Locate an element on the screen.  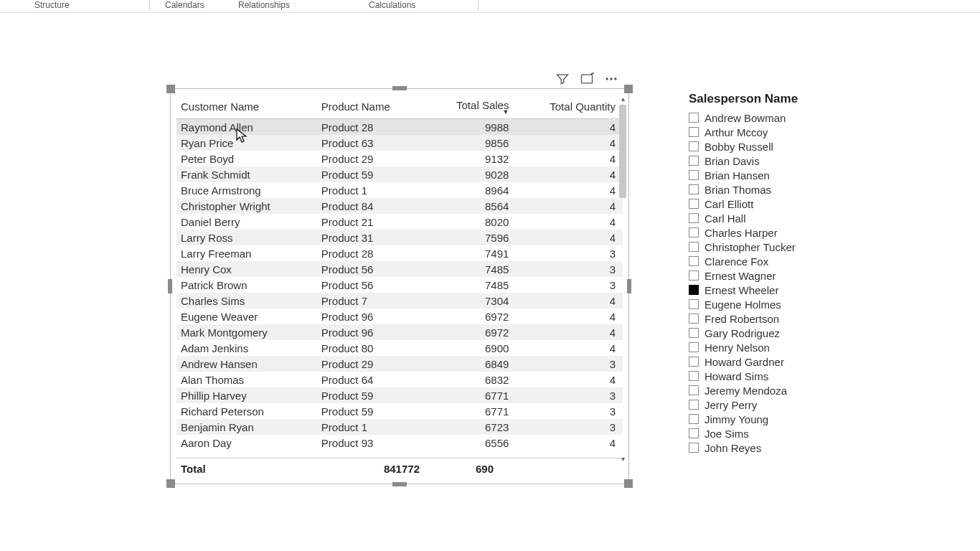
cell-product: Product 31 is located at coordinates (372, 237).